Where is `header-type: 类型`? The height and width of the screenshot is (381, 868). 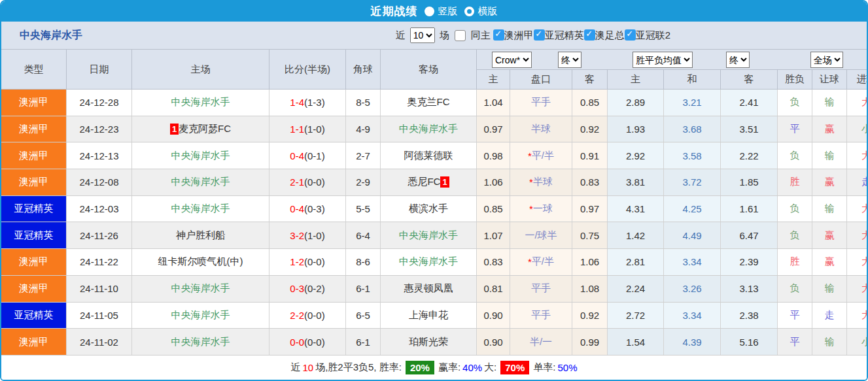
header-type: 类型 is located at coordinates (34, 69).